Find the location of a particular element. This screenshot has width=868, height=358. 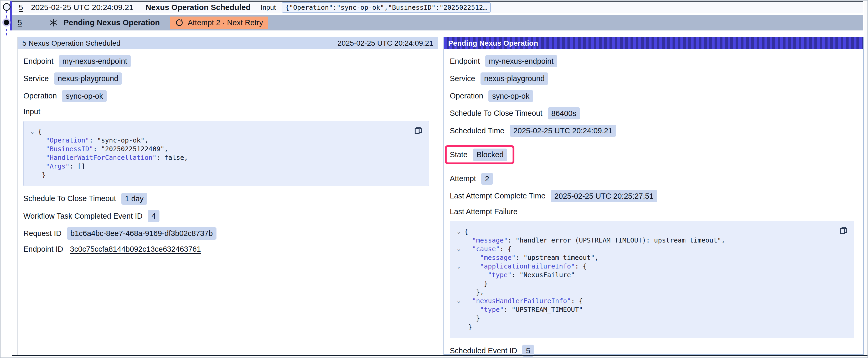

event-id-link: 5 is located at coordinates (21, 7).